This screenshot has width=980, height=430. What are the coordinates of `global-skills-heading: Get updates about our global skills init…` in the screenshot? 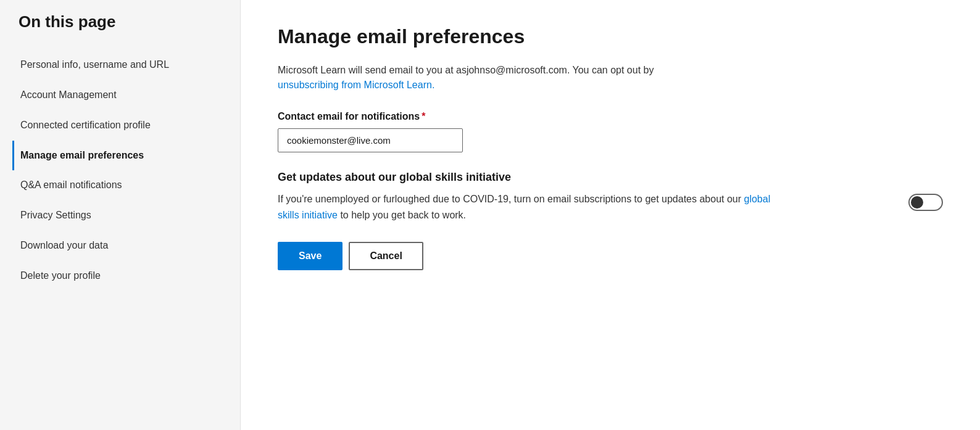 It's located at (610, 178).